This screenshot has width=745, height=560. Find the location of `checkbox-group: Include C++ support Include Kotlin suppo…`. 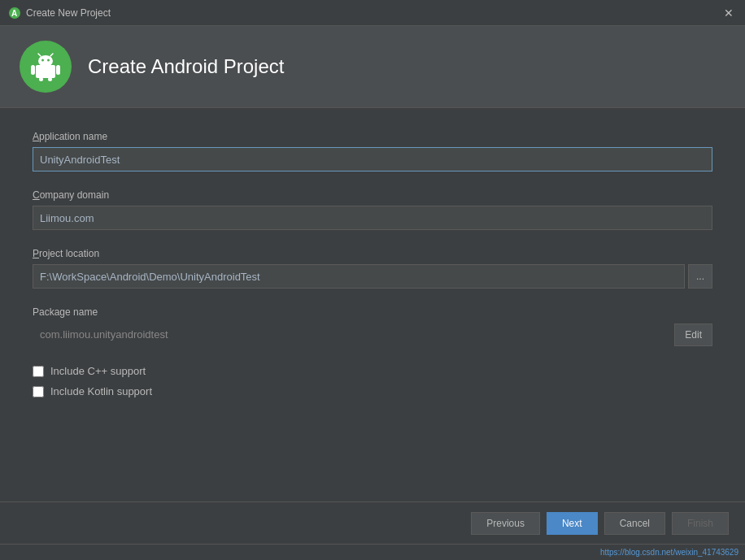

checkbox-group: Include C++ support Include Kotlin suppo… is located at coordinates (372, 381).